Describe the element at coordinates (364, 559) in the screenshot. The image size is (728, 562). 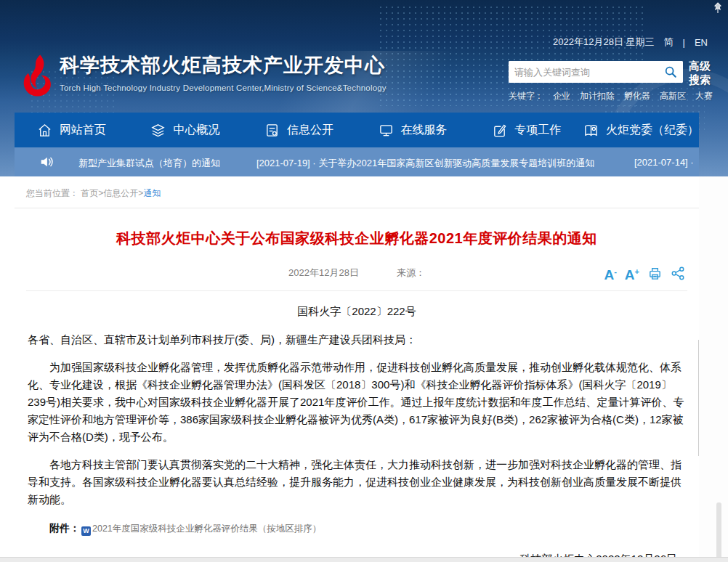
I see `footer-top-band` at that location.